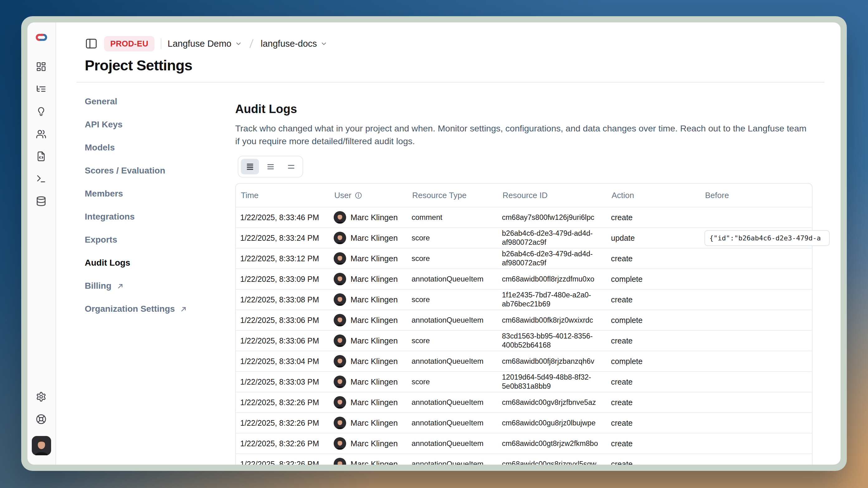  Describe the element at coordinates (41, 446) in the screenshot. I see `user-avatar` at that location.